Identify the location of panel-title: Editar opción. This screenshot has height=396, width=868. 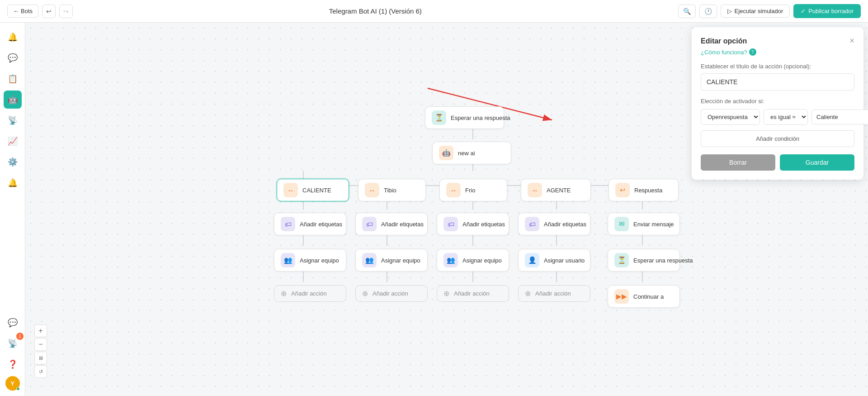
(724, 41).